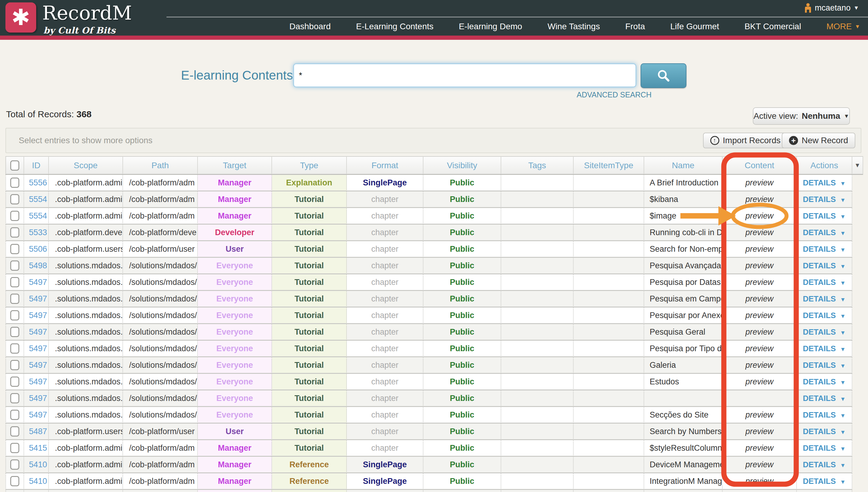 This screenshot has height=492, width=868. I want to click on record-id-link: 5487, so click(35, 431).